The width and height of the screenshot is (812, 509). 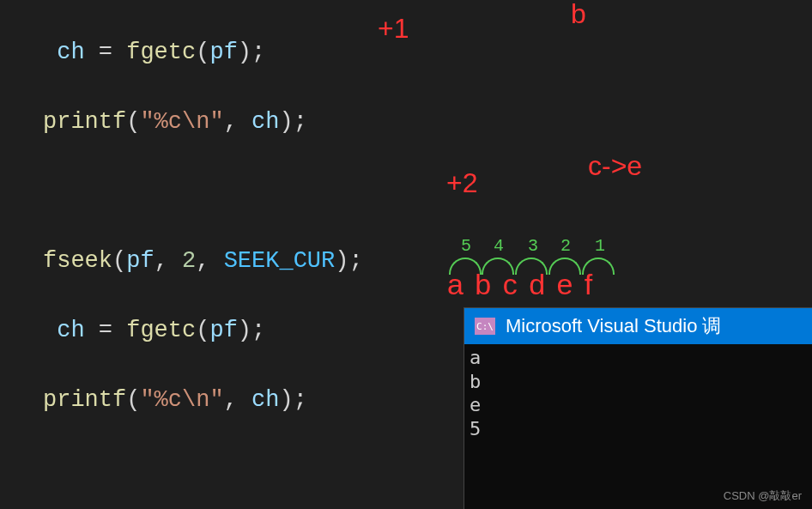 I want to click on arc-number: 2, so click(x=566, y=245).